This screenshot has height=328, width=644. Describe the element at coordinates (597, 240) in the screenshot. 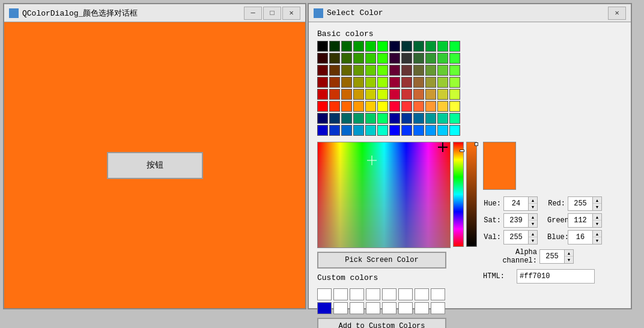

I see `blue-down: ▼` at that location.